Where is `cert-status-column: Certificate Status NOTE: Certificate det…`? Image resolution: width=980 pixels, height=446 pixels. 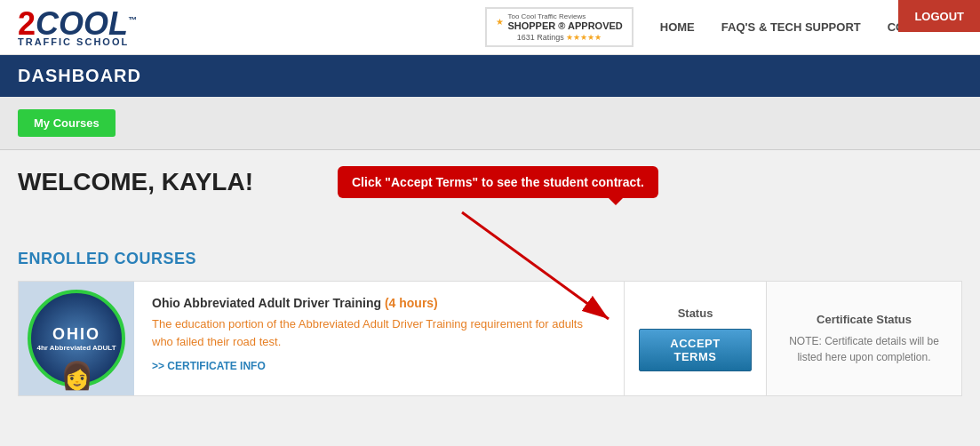
cert-status-column: Certificate Status NOTE: Certificate det… is located at coordinates (864, 338).